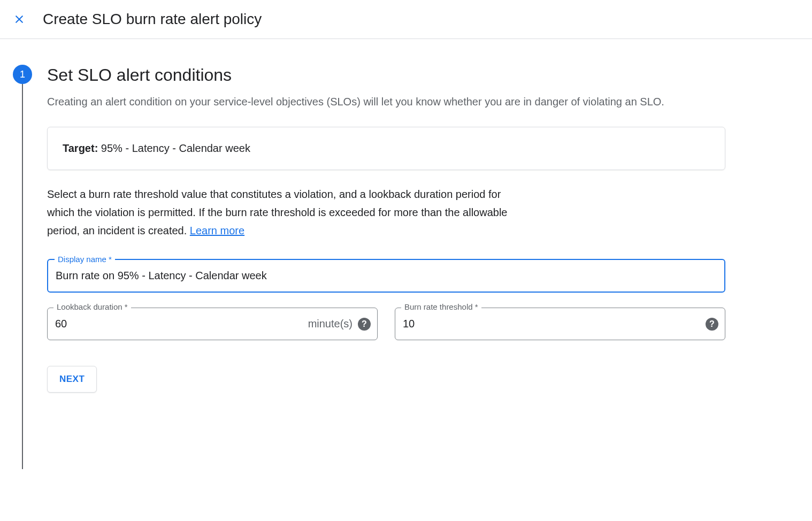  What do you see at coordinates (178, 324) in the screenshot?
I see `lookback-duration-input` at bounding box center [178, 324].